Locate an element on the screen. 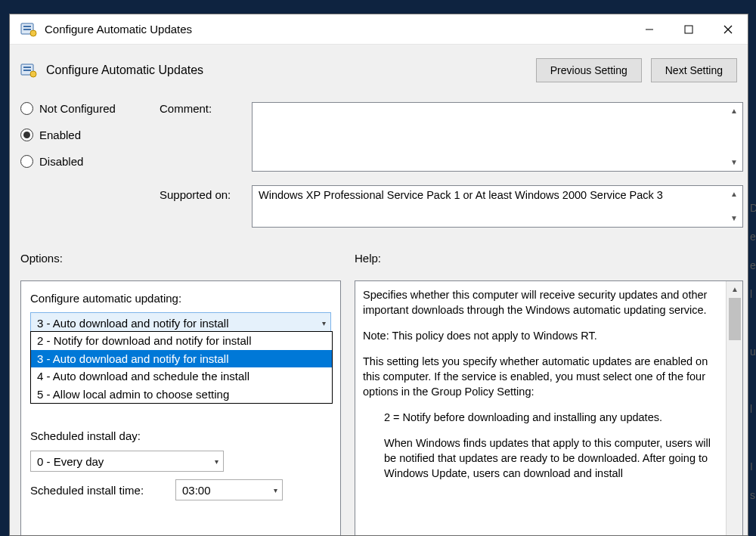  maximize-button is located at coordinates (689, 29).